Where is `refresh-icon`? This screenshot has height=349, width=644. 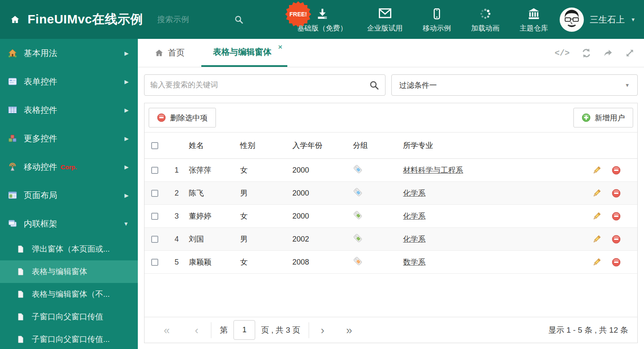
refresh-icon is located at coordinates (586, 53).